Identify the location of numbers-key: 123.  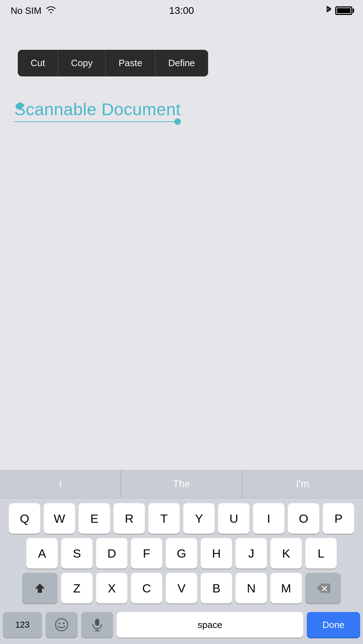
(22, 625).